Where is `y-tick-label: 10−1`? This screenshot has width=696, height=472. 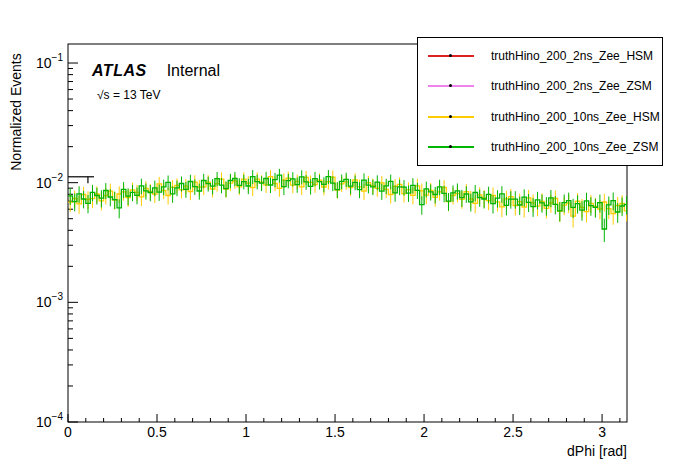
y-tick-label: 10−1 is located at coordinates (50, 62).